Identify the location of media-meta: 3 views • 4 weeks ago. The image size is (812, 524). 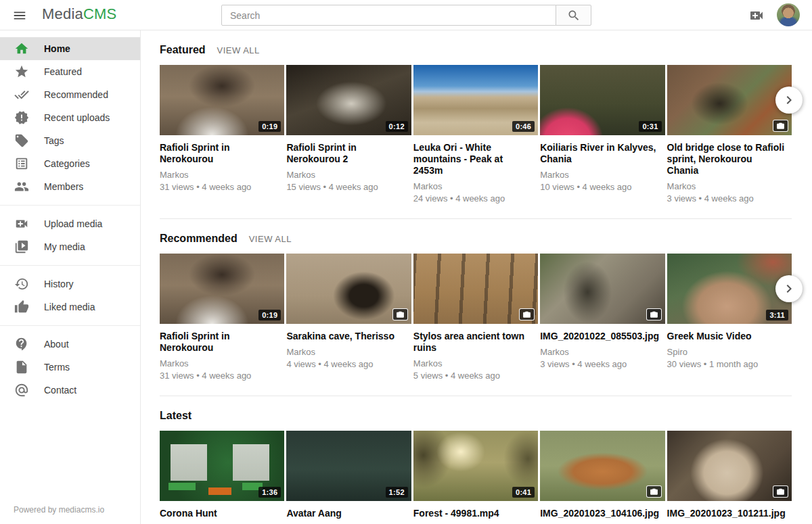
(729, 199).